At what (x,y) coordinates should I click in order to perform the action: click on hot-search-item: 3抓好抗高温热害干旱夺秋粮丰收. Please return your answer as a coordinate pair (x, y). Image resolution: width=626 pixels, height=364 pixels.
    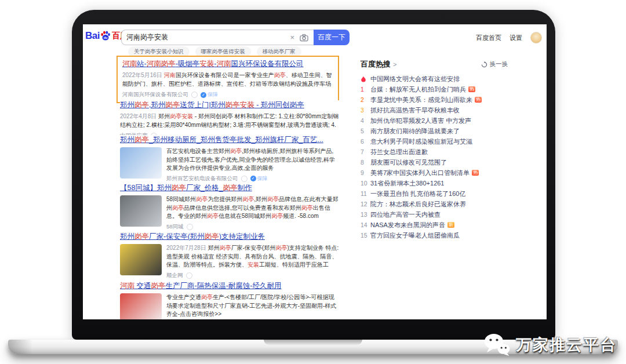
    Looking at the image, I should click on (434, 110).